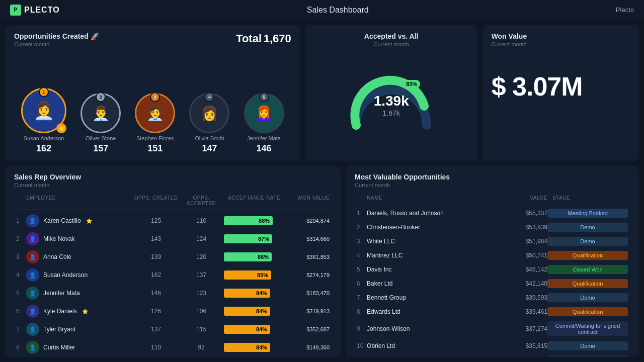 Image resolution: width=644 pixels, height=362 pixels. I want to click on star-badge: ⭐, so click(61, 128).